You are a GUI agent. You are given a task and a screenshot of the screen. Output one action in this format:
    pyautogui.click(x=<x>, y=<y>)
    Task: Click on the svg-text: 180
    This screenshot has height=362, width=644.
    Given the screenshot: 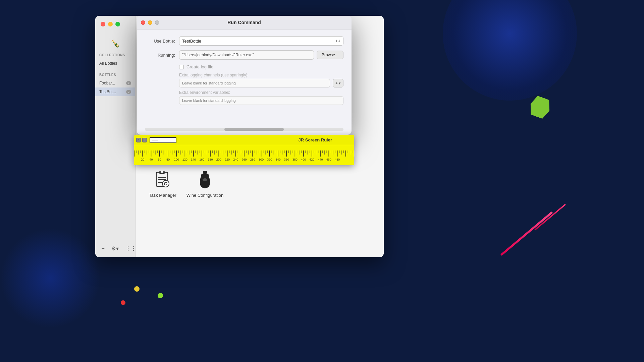 What is the action you would take?
    pyautogui.click(x=211, y=160)
    